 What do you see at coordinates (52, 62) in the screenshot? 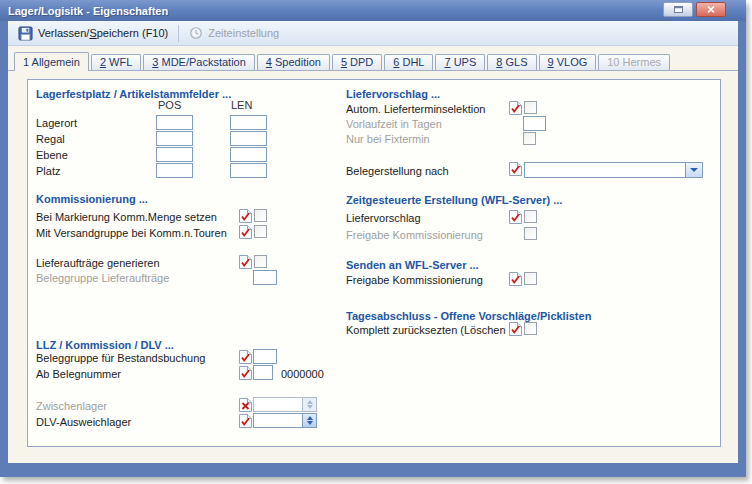
I see `tab-1-allgemein: 1 Allgemein` at bounding box center [52, 62].